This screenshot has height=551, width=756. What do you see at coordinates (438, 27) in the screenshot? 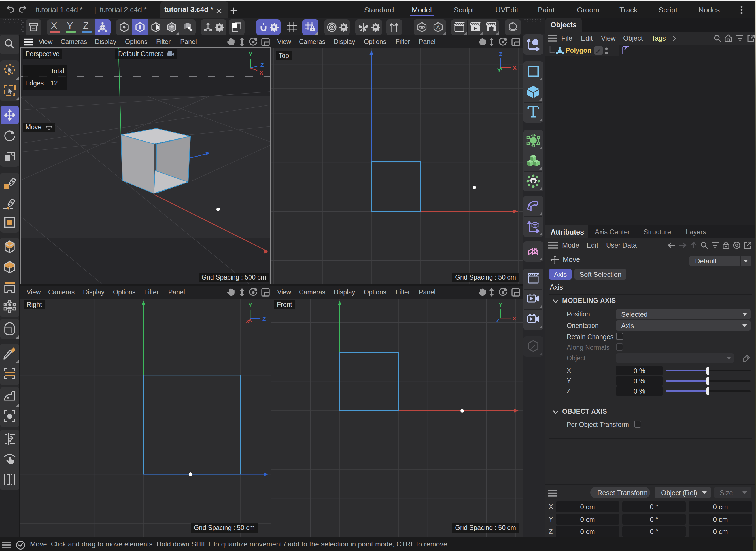
I see `svg-text: A` at bounding box center [438, 27].